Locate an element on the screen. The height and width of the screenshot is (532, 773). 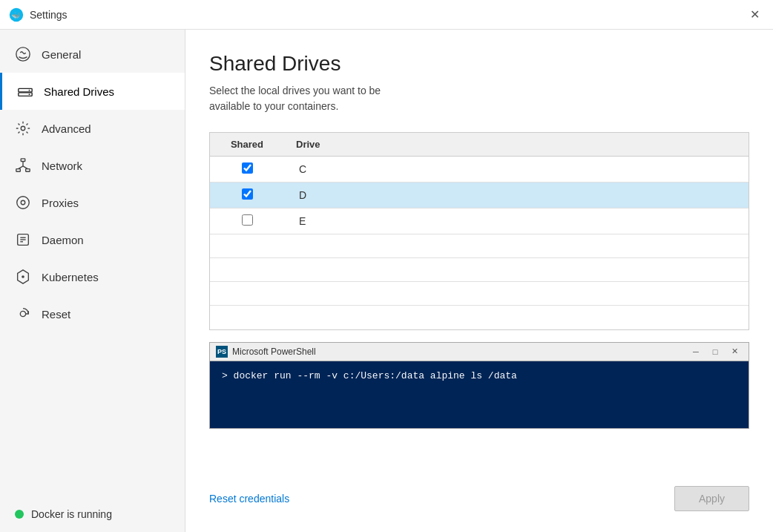
powershell-controls: ─ □ ✕ is located at coordinates (715, 352).